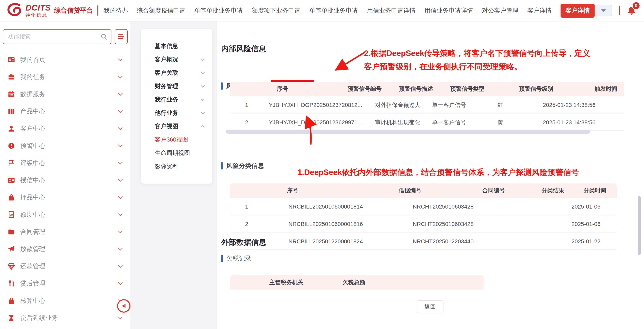  What do you see at coordinates (65, 266) in the screenshot?
I see `sidebar-menu-item: 还款管理` at bounding box center [65, 266].